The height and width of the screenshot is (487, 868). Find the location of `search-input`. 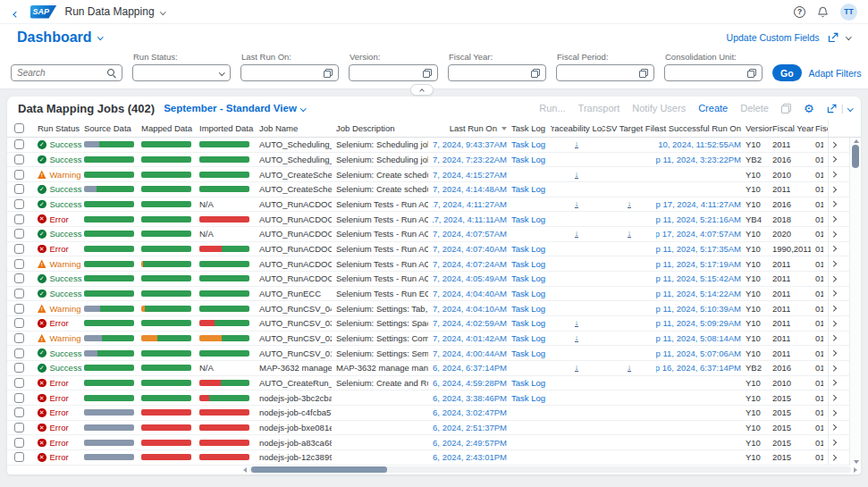

search-input is located at coordinates (62, 73).